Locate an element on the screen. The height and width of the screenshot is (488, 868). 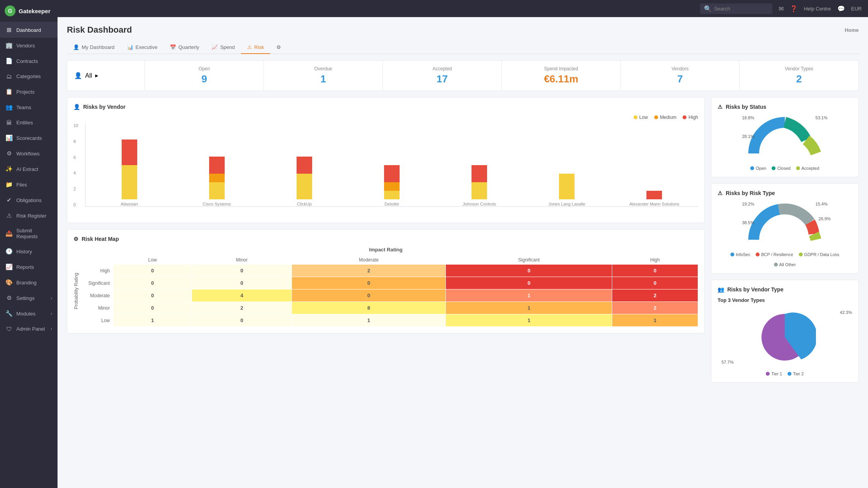
bar-cisco-high is located at coordinates (217, 165).